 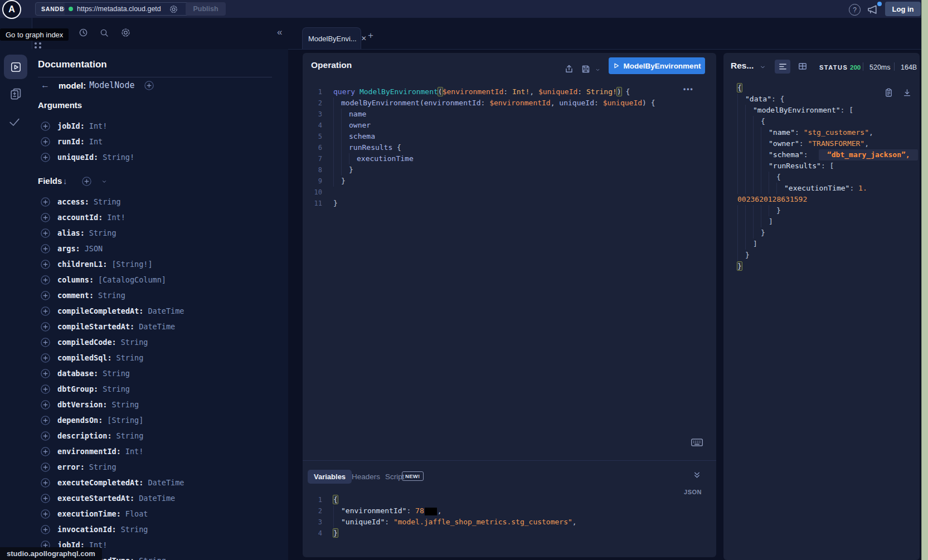 I want to click on sidebar-item-schema-icon, so click(x=16, y=94).